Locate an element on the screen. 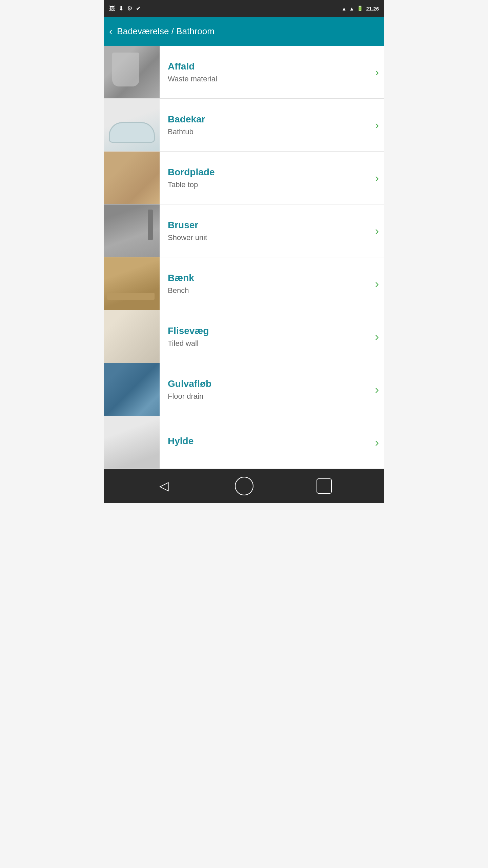  item-text-gulvafloeb: Gulvafløb Floor drain is located at coordinates (269, 390).